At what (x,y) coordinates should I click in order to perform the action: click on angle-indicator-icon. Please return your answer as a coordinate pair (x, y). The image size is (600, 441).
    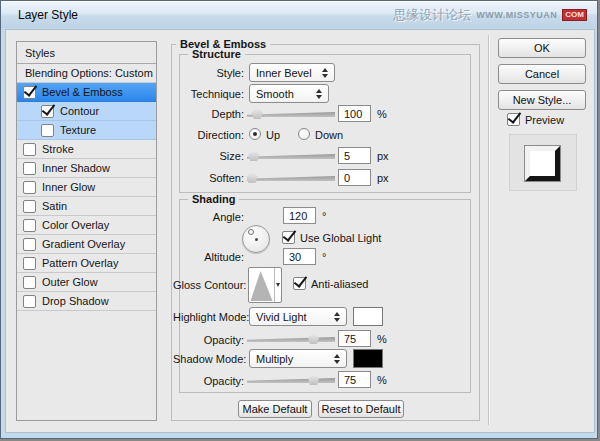
    Looking at the image, I should click on (251, 232).